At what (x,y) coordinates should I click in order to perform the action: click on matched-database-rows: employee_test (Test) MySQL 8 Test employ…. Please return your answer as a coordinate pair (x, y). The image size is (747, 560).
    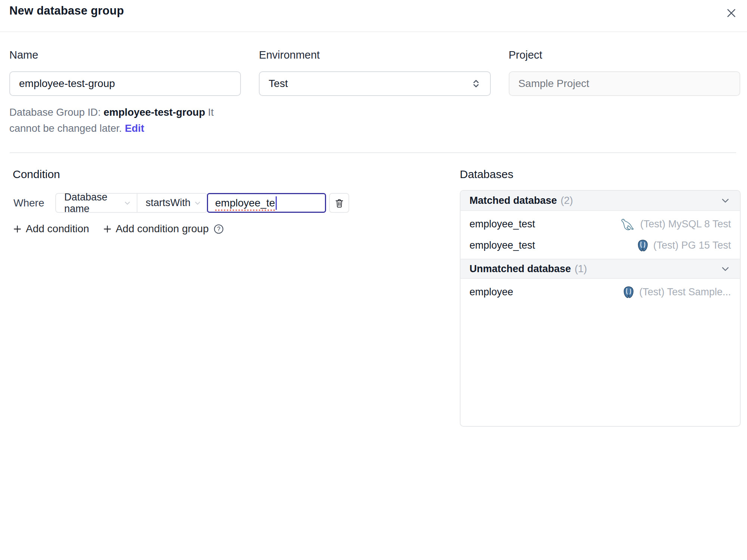
    Looking at the image, I should click on (600, 235).